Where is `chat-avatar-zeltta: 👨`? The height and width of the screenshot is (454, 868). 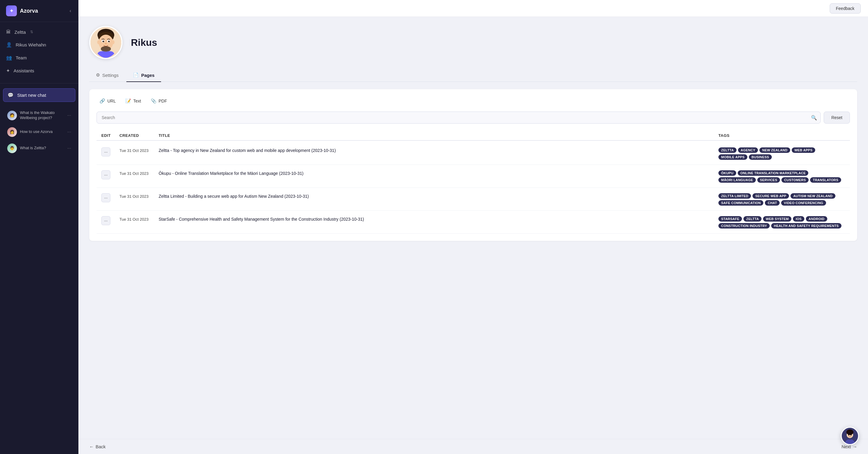
chat-avatar-zeltta: 👨 is located at coordinates (12, 148).